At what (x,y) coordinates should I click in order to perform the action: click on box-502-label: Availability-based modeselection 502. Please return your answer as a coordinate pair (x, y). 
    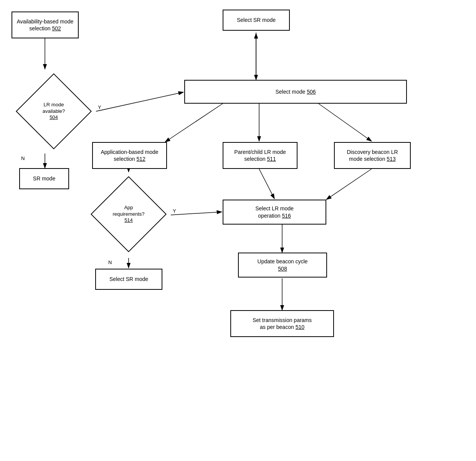
    Looking at the image, I should click on (45, 25).